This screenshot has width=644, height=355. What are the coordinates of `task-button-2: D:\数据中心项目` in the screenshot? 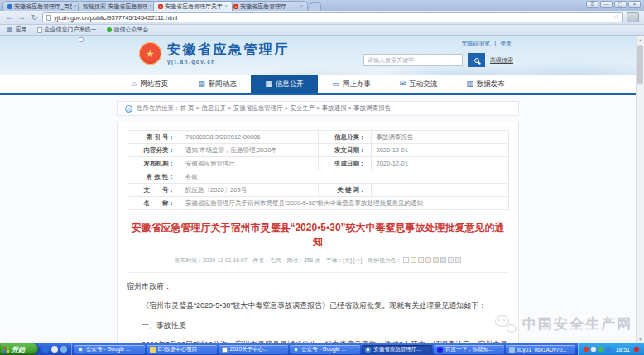 It's located at (182, 349).